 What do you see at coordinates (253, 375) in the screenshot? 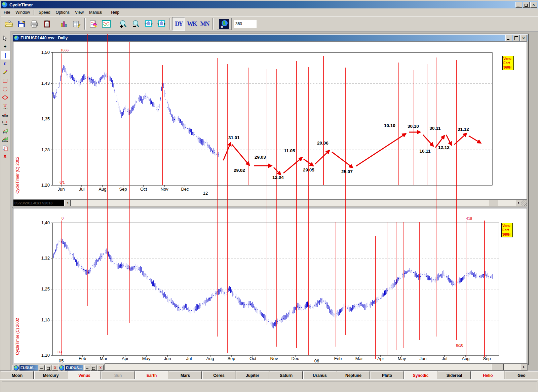
I see `tab-jupiter: Jupiter` at bounding box center [253, 375].